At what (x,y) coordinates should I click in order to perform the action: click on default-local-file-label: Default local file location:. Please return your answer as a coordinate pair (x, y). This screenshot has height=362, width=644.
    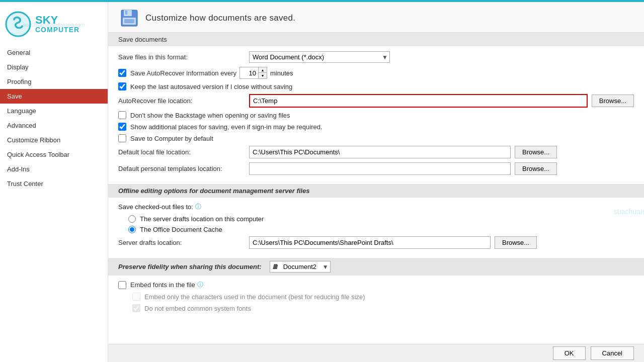
    Looking at the image, I should click on (184, 152).